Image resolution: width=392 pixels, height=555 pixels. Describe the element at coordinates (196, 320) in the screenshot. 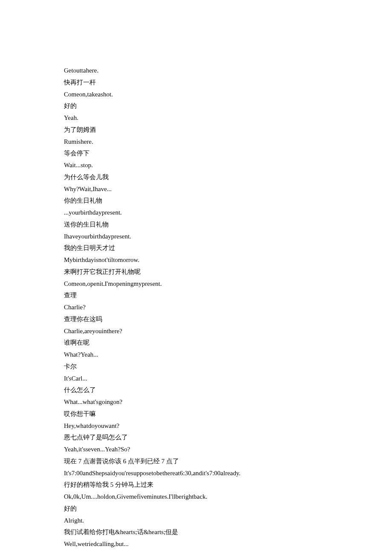

I see `text-line: 查理你在这吗` at that location.